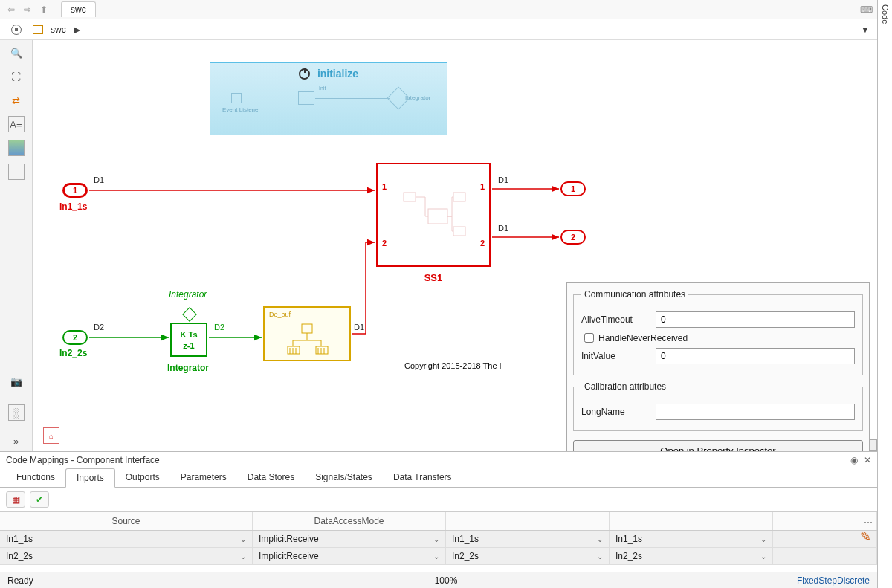 This screenshot has width=892, height=588. Describe the element at coordinates (439, 30) in the screenshot. I see `breadcrumb: swc ▶ ▼` at that location.